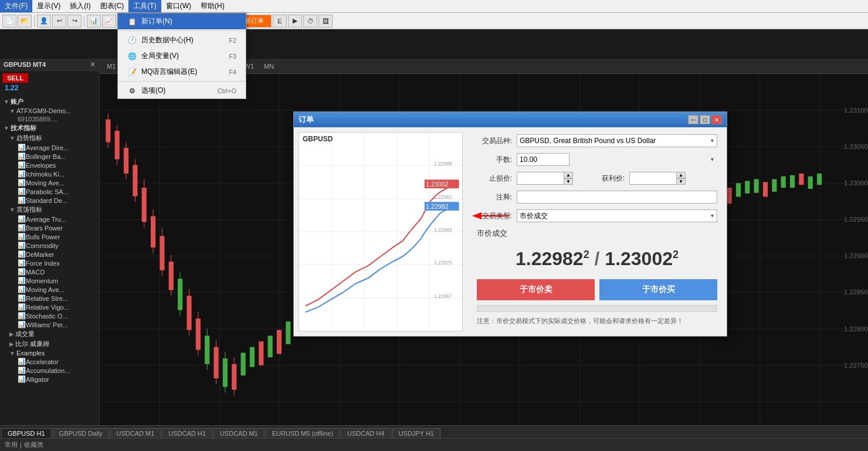 The height and width of the screenshot is (451, 868). Describe the element at coordinates (74, 21) in the screenshot. I see `tb-redo: ↪` at that location.